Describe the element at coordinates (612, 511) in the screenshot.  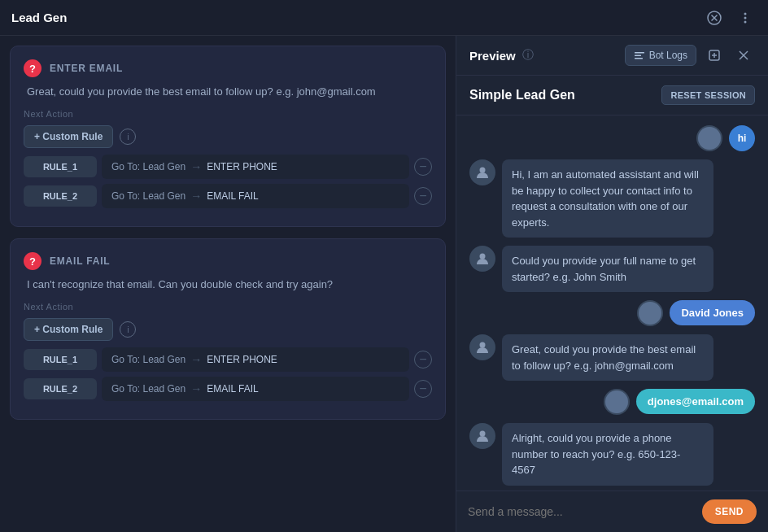
I see `input-bar: SEND` at that location.